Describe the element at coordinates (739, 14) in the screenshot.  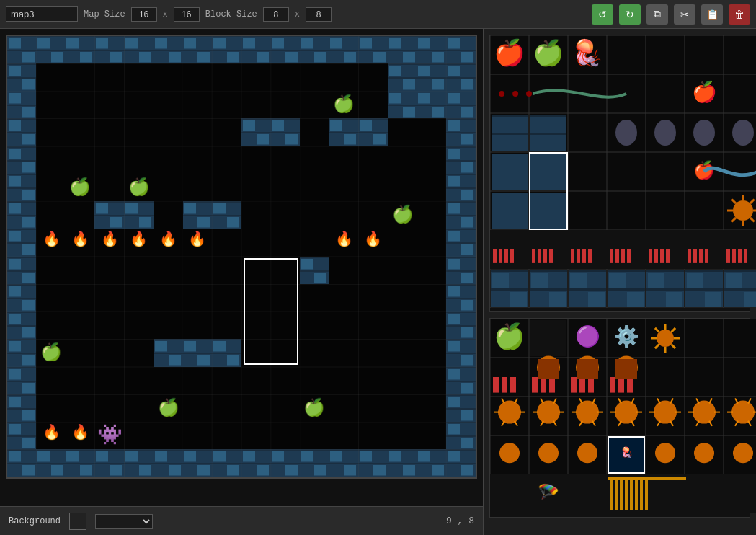
I see `delete-button: 🗑` at that location.